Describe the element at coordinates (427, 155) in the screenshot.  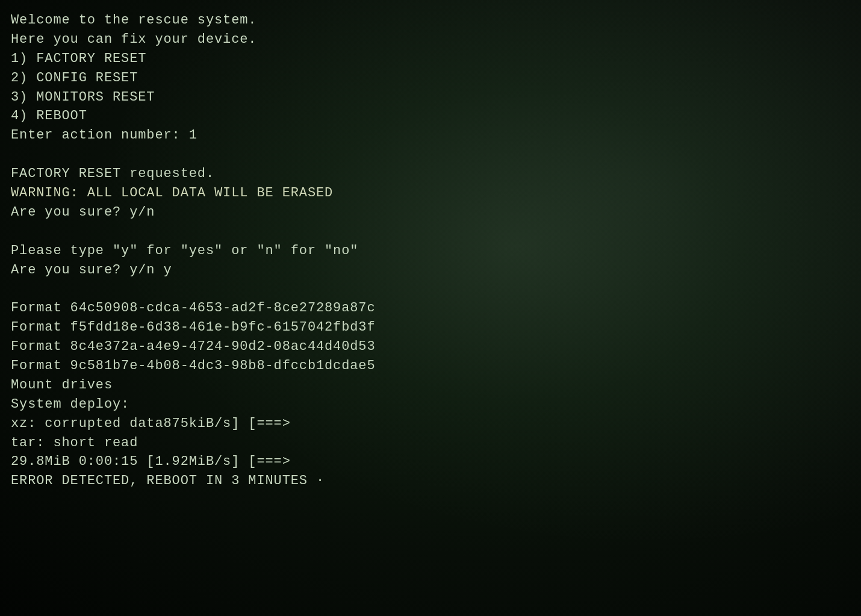
I see `line-blank1` at that location.